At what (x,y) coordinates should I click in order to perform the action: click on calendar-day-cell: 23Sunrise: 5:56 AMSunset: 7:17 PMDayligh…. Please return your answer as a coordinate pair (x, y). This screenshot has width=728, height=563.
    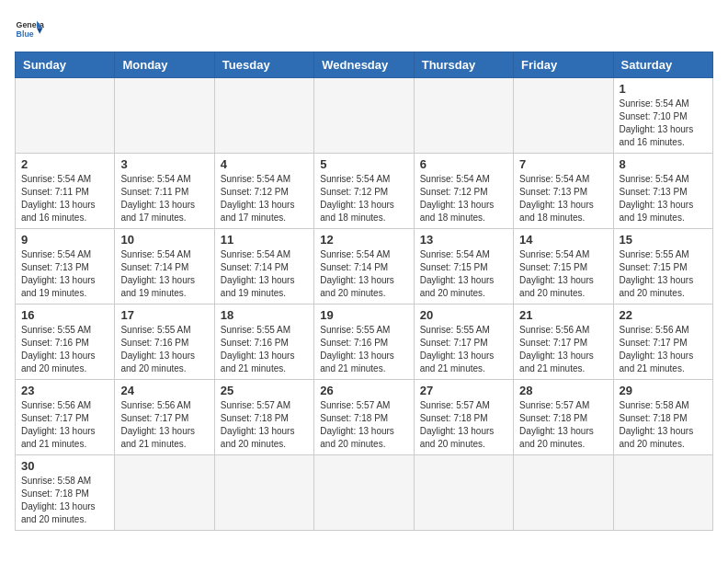
    Looking at the image, I should click on (65, 418).